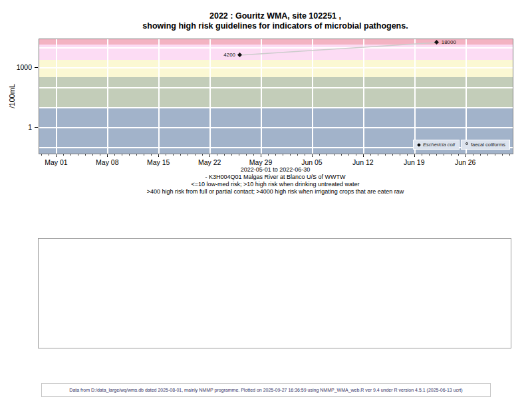  What do you see at coordinates (436, 145) in the screenshot?
I see `legend-item-ecoli: Eschericia coli` at bounding box center [436, 145].